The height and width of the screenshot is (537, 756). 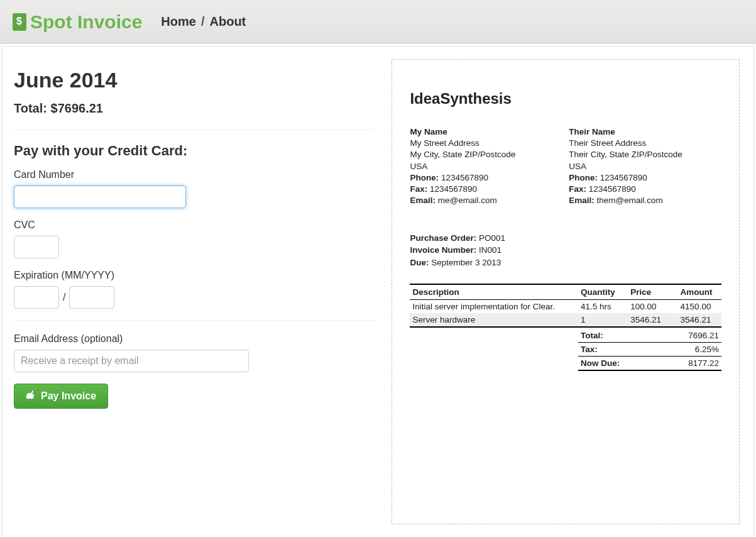 What do you see at coordinates (566, 306) in the screenshot?
I see `line-items-table: Description Quantity Price Amount Initia…` at bounding box center [566, 306].